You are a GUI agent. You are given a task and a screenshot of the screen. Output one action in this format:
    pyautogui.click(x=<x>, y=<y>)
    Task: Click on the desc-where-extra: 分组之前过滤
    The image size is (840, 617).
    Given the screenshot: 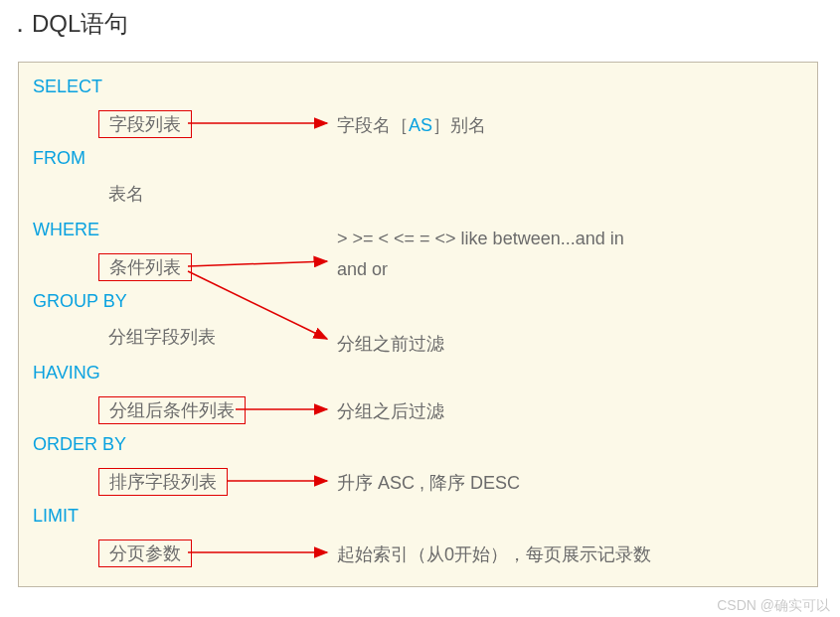 What is the action you would take?
    pyautogui.click(x=391, y=344)
    